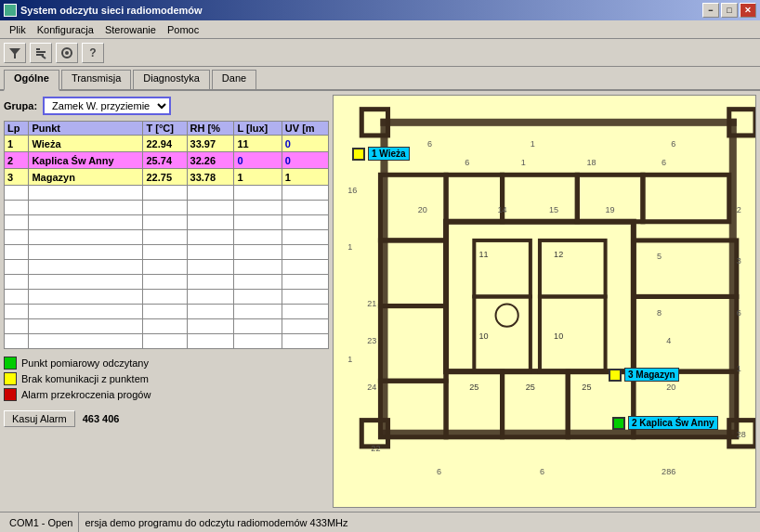 The width and height of the screenshot is (760, 532). What do you see at coordinates (418, 522) in the screenshot?
I see `status-message: ersja demo programu do odczytu radiomode…` at bounding box center [418, 522].